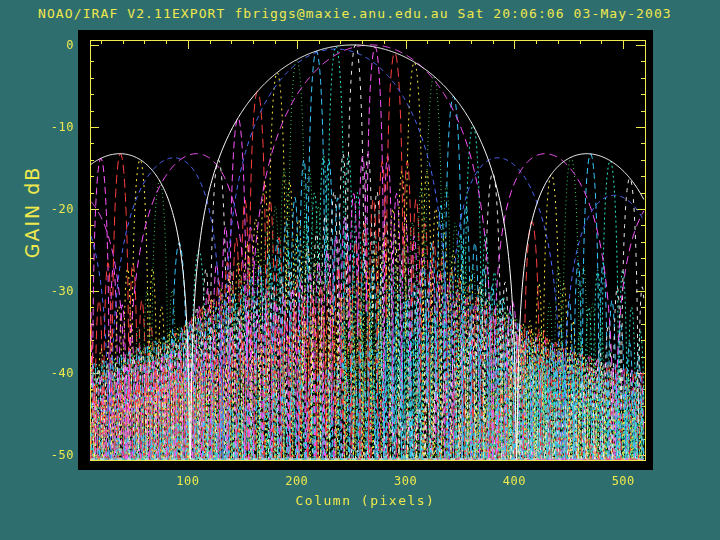 This screenshot has height=540, width=720. Describe the element at coordinates (62, 455) in the screenshot. I see `y-tick-label: -50` at that location.